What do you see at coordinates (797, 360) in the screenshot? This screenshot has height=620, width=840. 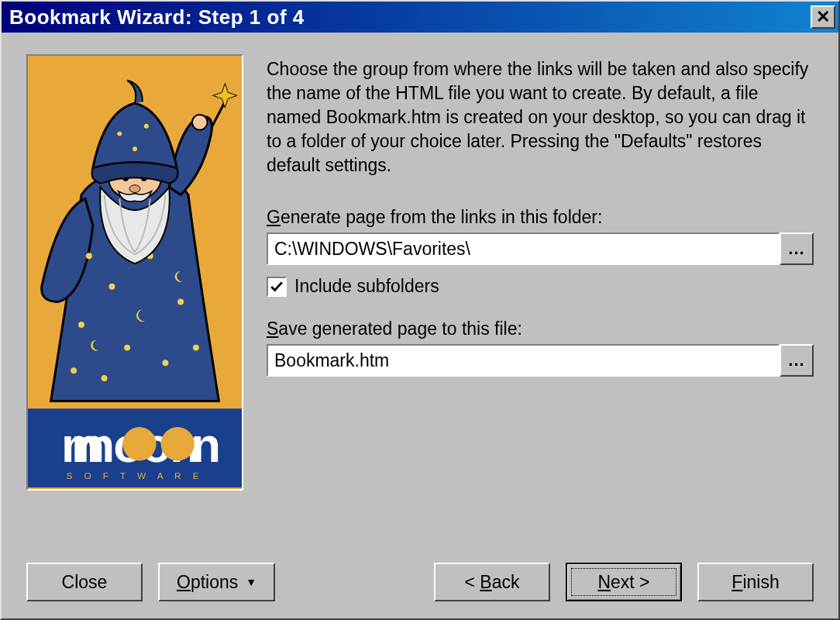 I see `browse-save-button: ...` at bounding box center [797, 360].